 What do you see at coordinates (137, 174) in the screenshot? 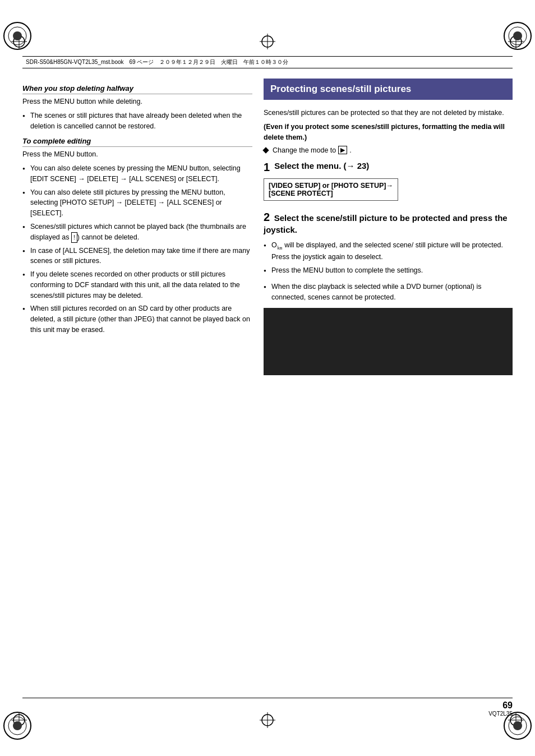
I see `bullet-edit-1: You can also delete scenes by pressing t…` at bounding box center [137, 174].